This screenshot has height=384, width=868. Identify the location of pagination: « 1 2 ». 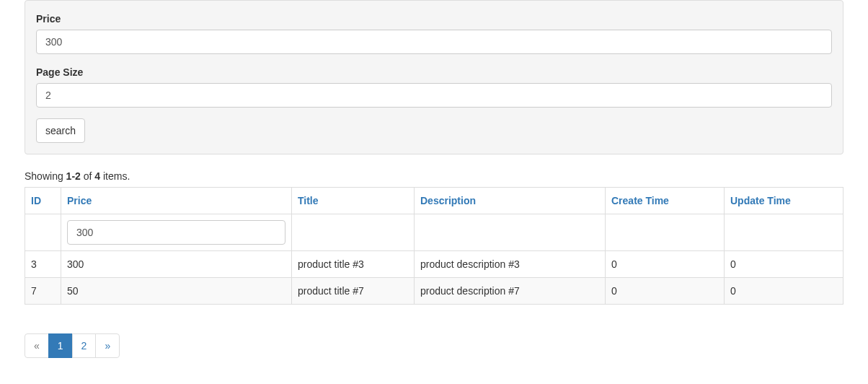
(72, 346).